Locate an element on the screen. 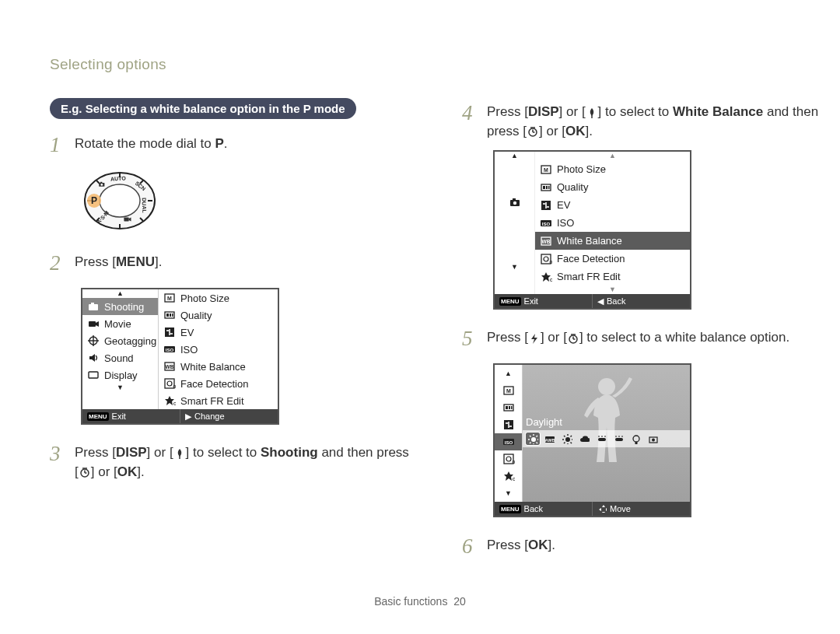  menu-badge-icon: MENU is located at coordinates (510, 509).